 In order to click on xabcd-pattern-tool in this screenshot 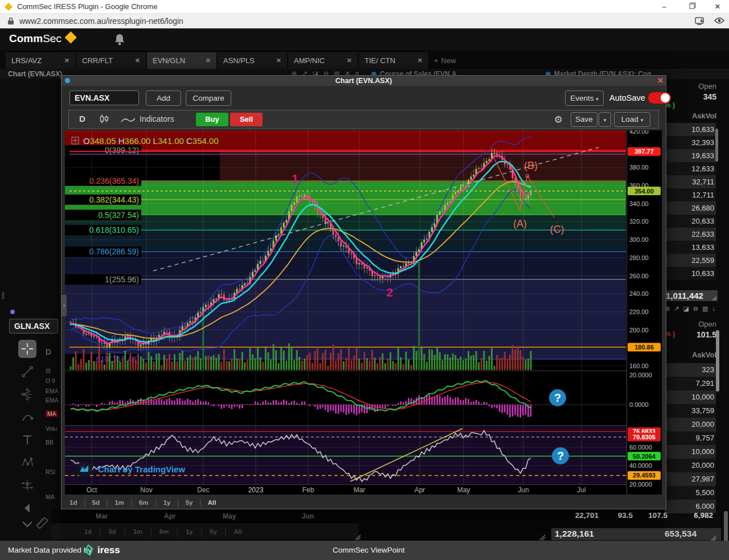, I will do `click(27, 463)`.